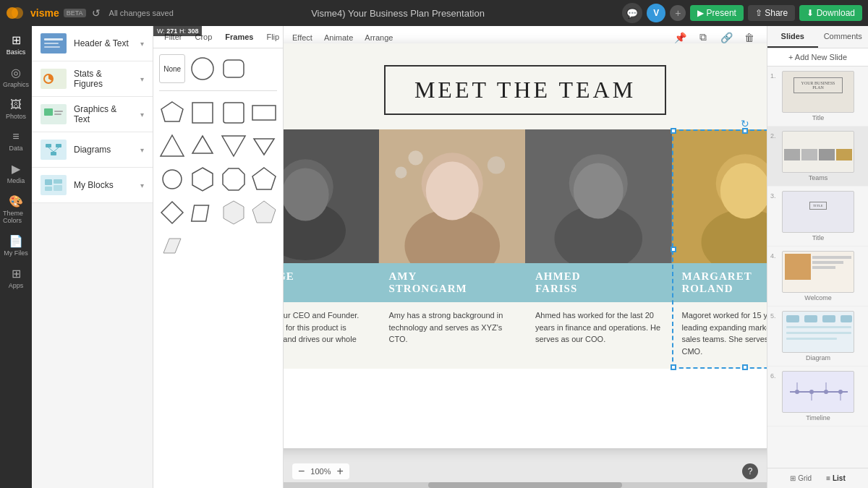 This screenshot has height=488, width=868. I want to click on share-button: ⇧ Share, so click(771, 13).